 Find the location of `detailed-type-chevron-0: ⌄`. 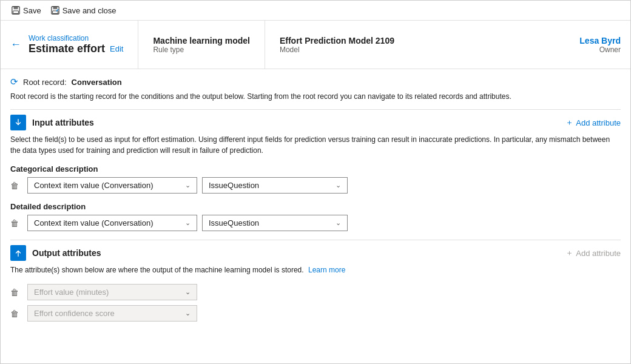

detailed-type-chevron-0: ⌄ is located at coordinates (339, 223).